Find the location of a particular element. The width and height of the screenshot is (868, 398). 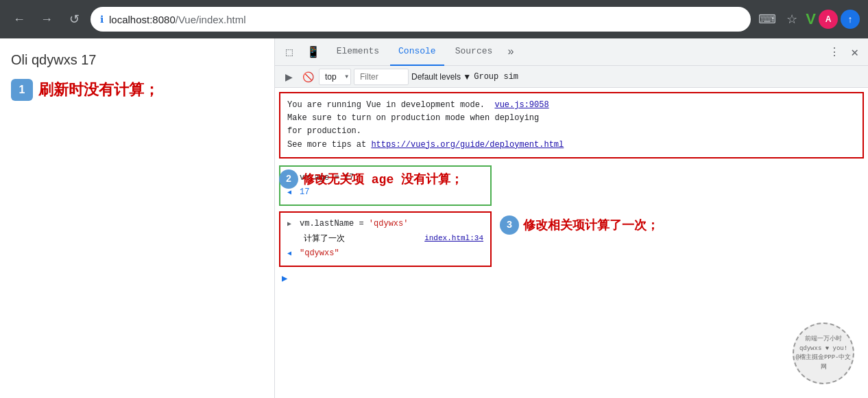

vue-line-3: for production. is located at coordinates (572, 132).